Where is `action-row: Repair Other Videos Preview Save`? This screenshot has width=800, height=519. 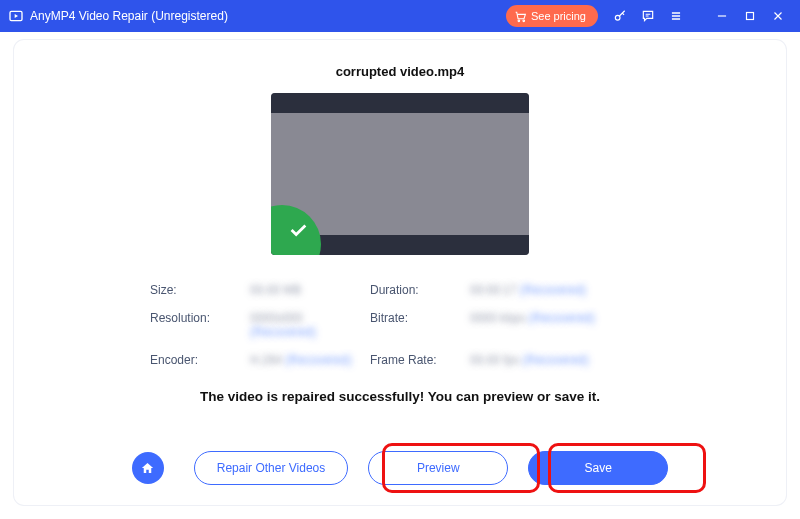 action-row: Repair Other Videos Preview Save is located at coordinates (400, 468).